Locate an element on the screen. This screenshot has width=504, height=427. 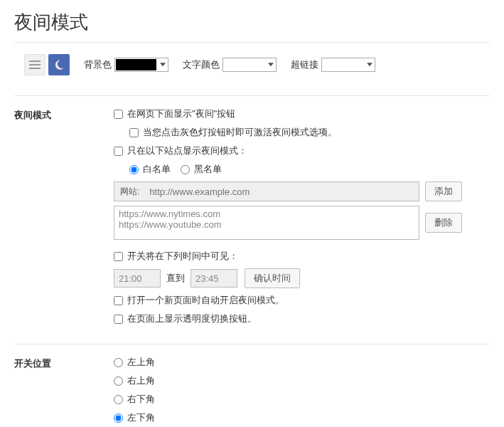
gray-lamp-checkbox is located at coordinates (134, 132).